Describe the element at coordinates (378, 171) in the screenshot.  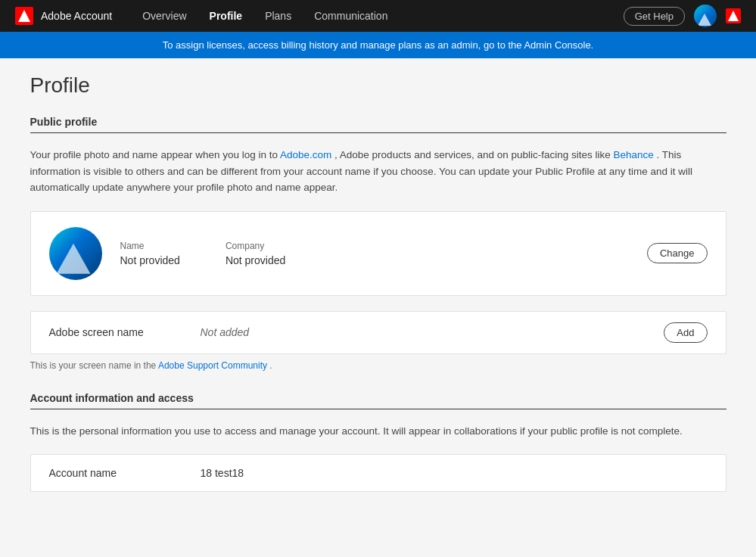
I see `profile-description: Your profile photo and name appear when …` at that location.